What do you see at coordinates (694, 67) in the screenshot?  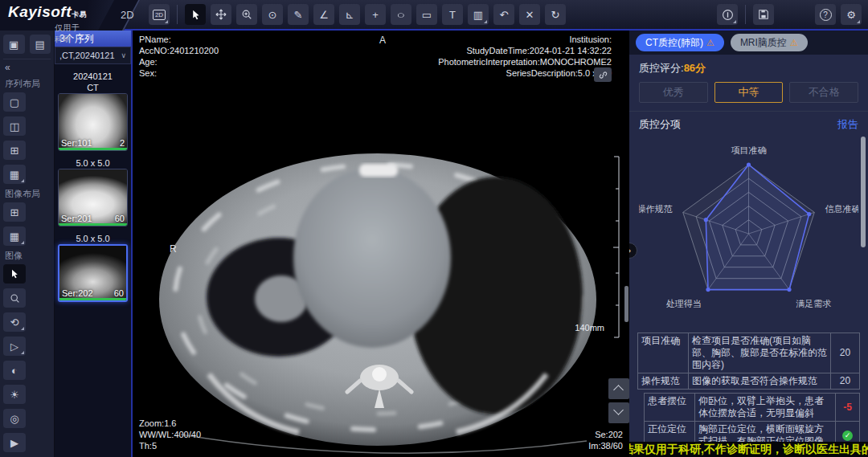 I see `qc-score-value: 86分` at bounding box center [694, 67].